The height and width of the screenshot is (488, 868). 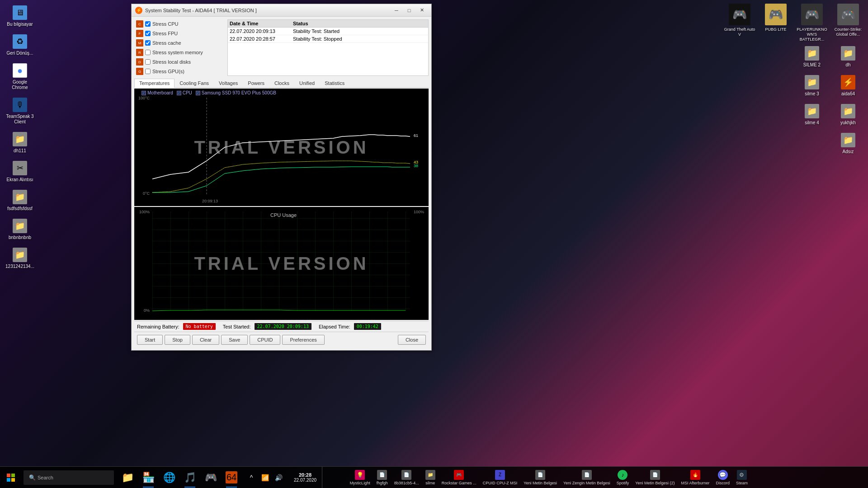 What do you see at coordinates (177, 340) in the screenshot?
I see `stop-button: Stop` at bounding box center [177, 340].